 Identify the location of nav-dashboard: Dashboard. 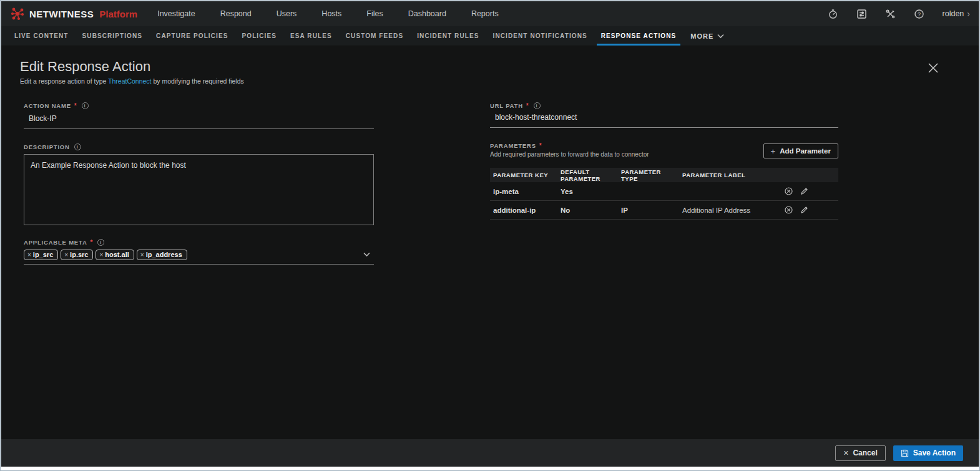
(427, 14).